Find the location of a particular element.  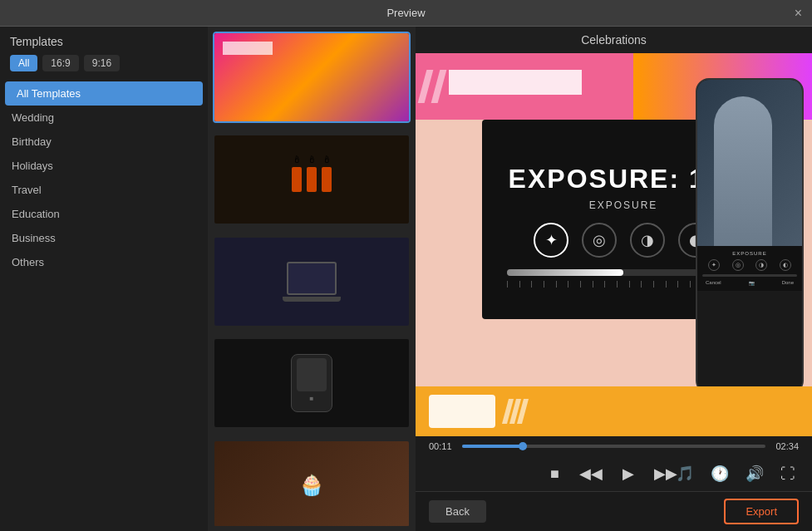

thumb-demo1-img is located at coordinates (312, 282).